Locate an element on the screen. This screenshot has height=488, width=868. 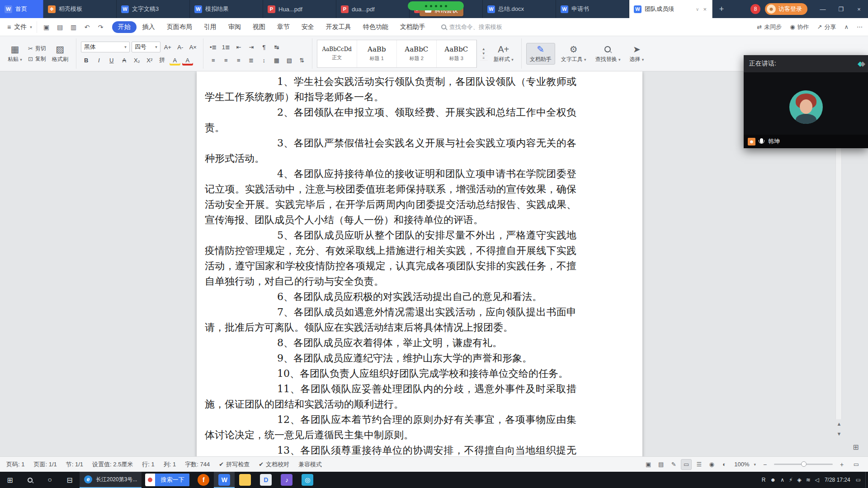
zoom-out-button: − is located at coordinates (765, 465).